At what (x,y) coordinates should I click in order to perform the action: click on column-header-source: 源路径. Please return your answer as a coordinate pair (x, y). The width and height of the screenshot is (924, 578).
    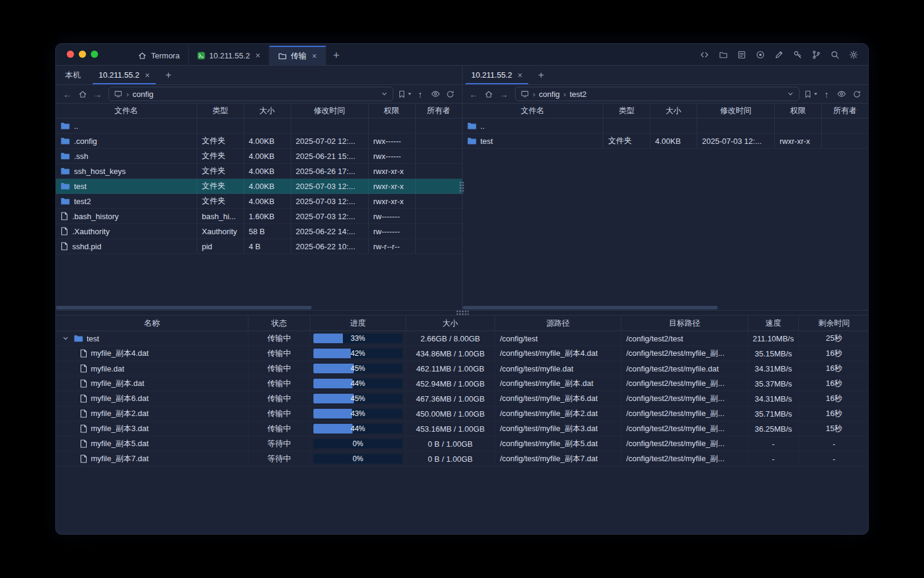
    Looking at the image, I should click on (558, 323).